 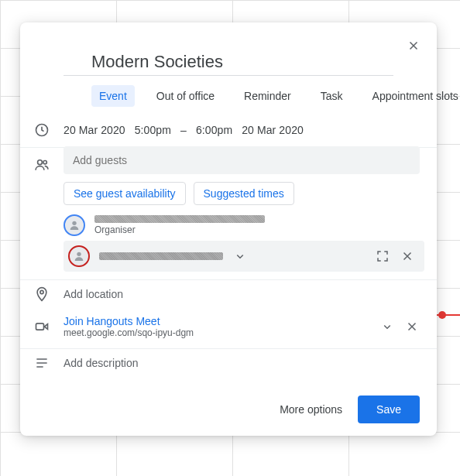 I want to click on guest-row, so click(x=244, y=256).